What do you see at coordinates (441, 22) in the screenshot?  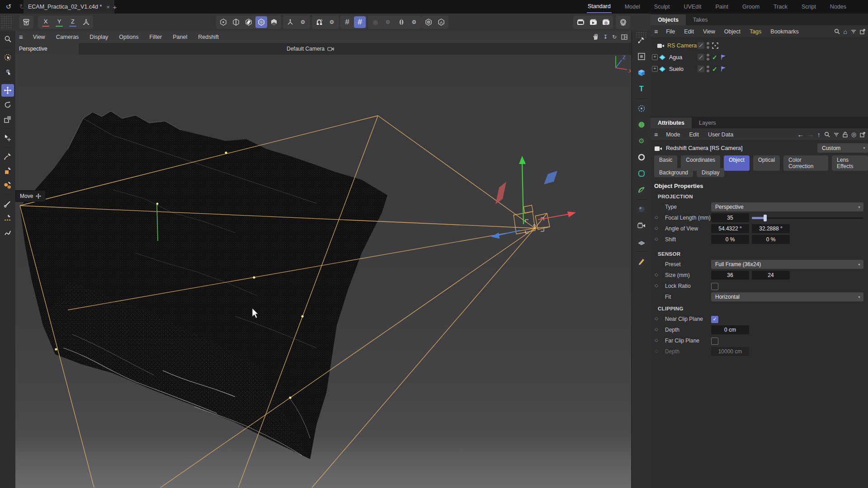 I see `auto-workplane-icon: A` at bounding box center [441, 22].